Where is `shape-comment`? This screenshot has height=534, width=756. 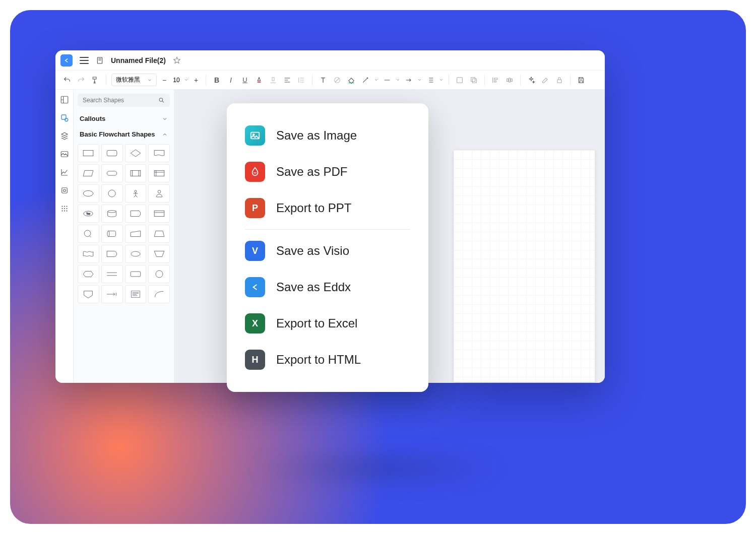 shape-comment is located at coordinates (89, 234).